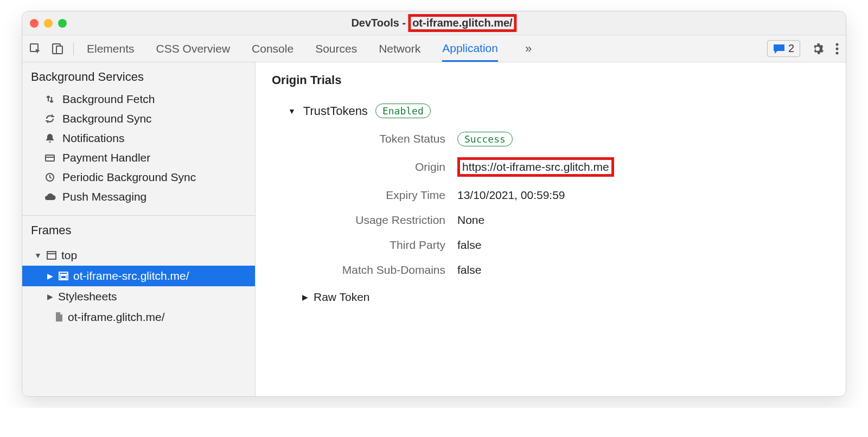  What do you see at coordinates (139, 317) in the screenshot?
I see `frame-leaf: ot-iframe.glitch.me/` at bounding box center [139, 317].